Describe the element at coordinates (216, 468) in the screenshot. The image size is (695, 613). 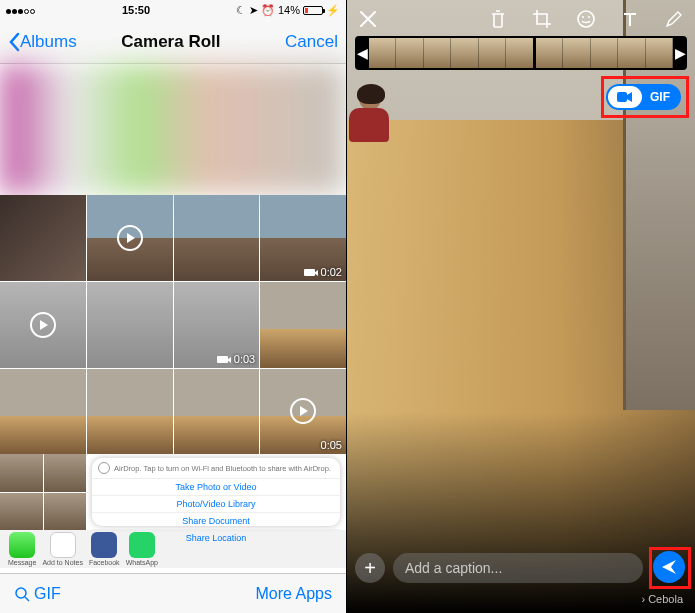
I see `airdrop-hint: AirDrop. Tap to turn on Wi-Fi and Blueto…` at that location.